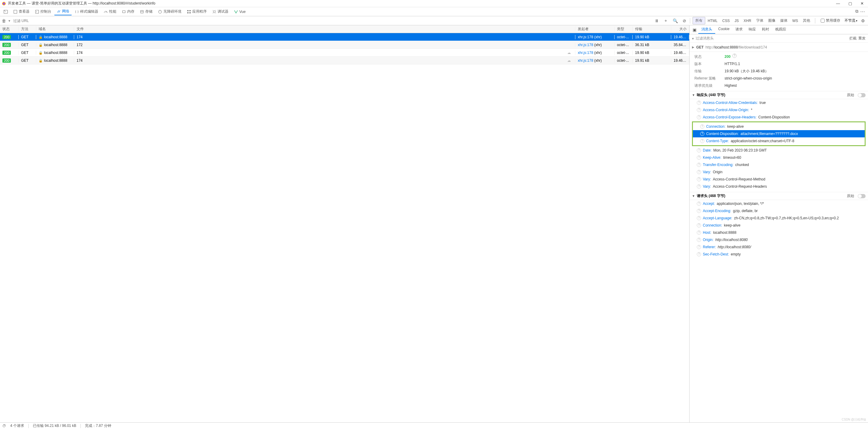 This screenshot has width=868, height=429. I want to click on header-row: ?Transfer-Encoding: chunked, so click(779, 165).